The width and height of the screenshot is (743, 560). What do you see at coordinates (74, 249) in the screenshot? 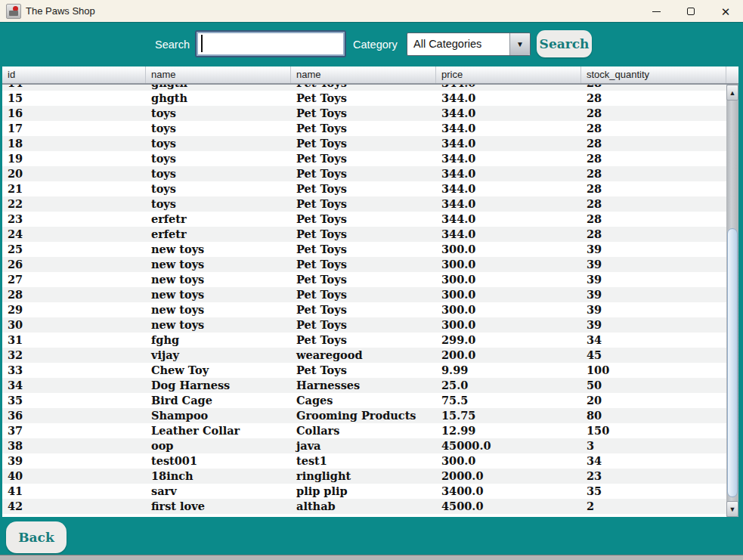
I see `table-cell: 25` at bounding box center [74, 249].